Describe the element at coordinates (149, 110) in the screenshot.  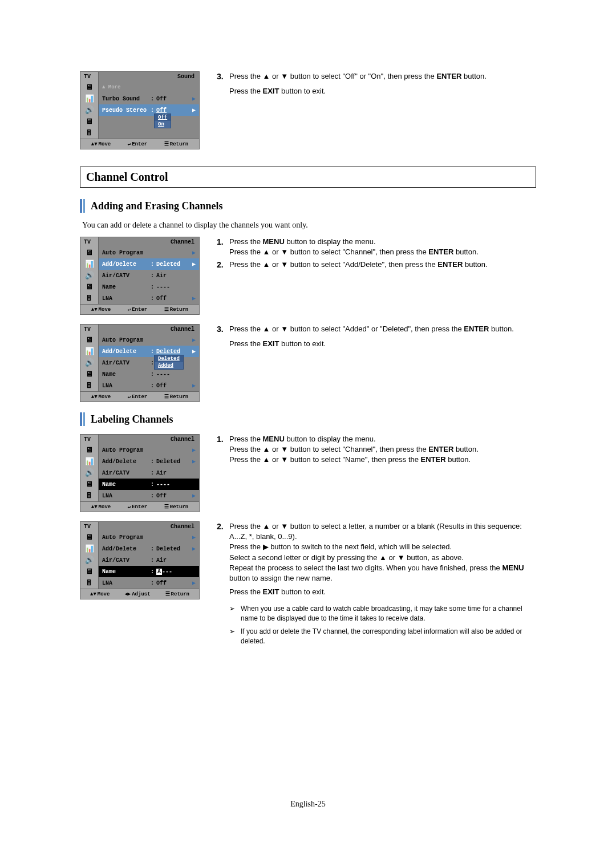
I see `menu-row-pseudo-stereo: Pseudo Stereo : Off ▶ Off On` at that location.